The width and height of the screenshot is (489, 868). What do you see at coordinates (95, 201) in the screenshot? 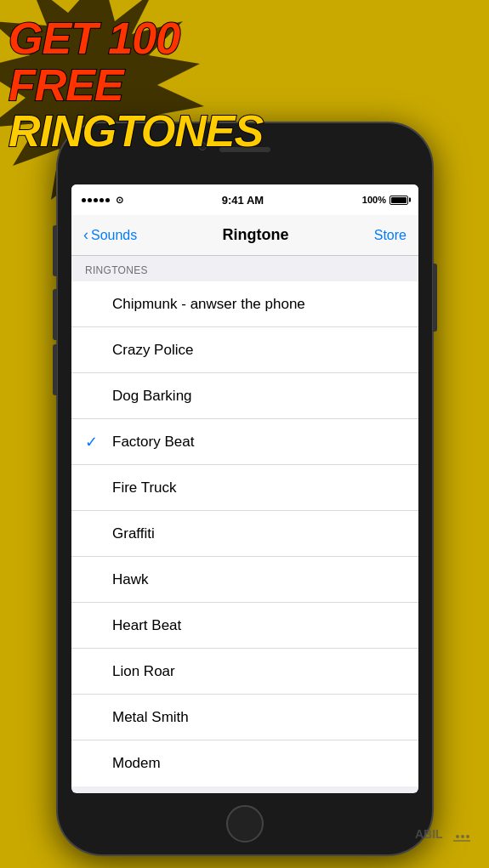
I see `signal-dots` at bounding box center [95, 201].